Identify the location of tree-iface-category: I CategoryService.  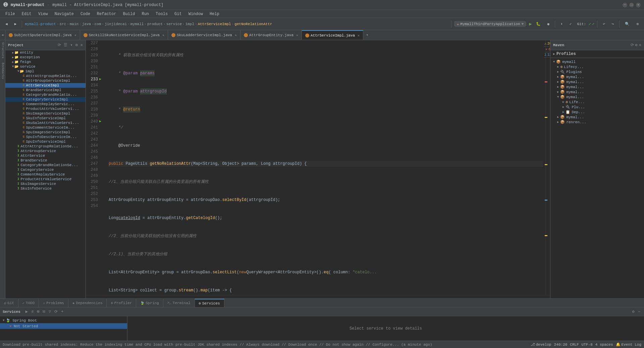
(46, 170).